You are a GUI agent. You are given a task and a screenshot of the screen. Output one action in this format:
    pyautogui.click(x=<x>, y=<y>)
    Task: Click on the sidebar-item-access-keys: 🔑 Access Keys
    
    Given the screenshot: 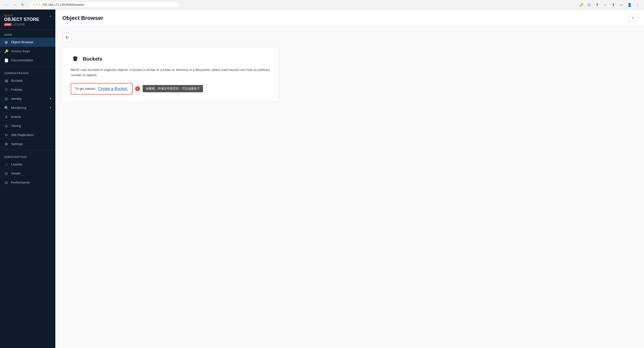 What is the action you would take?
    pyautogui.click(x=28, y=51)
    